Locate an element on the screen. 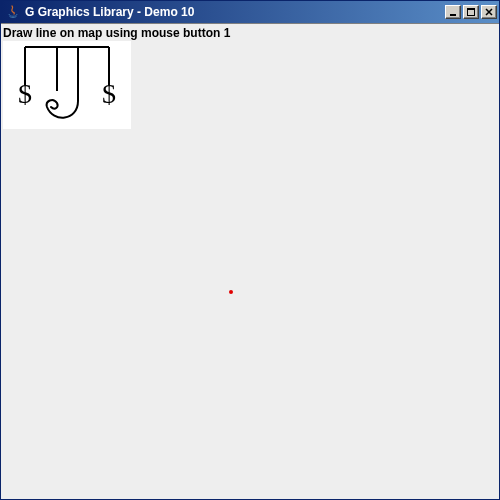 This screenshot has width=500, height=500. minimize-button is located at coordinates (453, 12).